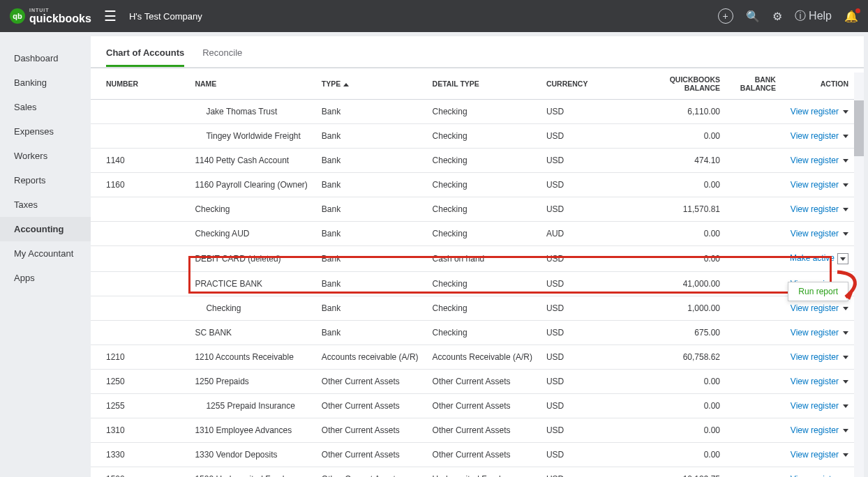 This screenshot has width=868, height=477. Describe the element at coordinates (477, 308) in the screenshot. I see `table-row: CheckingBankCheckingUSD1,000.00View regi…` at that location.